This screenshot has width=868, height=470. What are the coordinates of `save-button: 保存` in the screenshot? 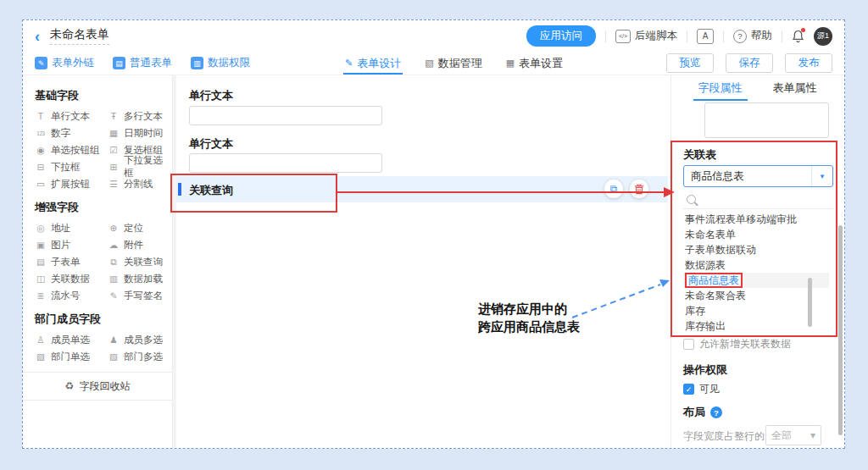 It's located at (749, 63).